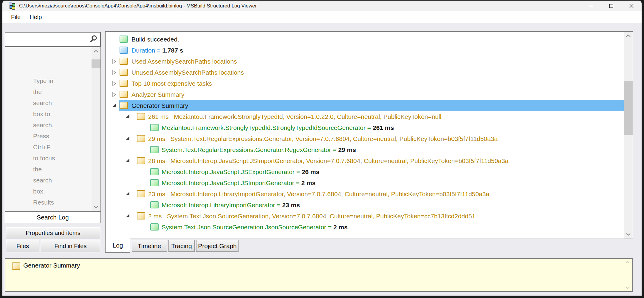 The width and height of the screenshot is (644, 298). What do you see at coordinates (365, 116) in the screenshot?
I see `tree-row: 261 ms Meziantou.Framework.StronglyTyped…` at bounding box center [365, 116].